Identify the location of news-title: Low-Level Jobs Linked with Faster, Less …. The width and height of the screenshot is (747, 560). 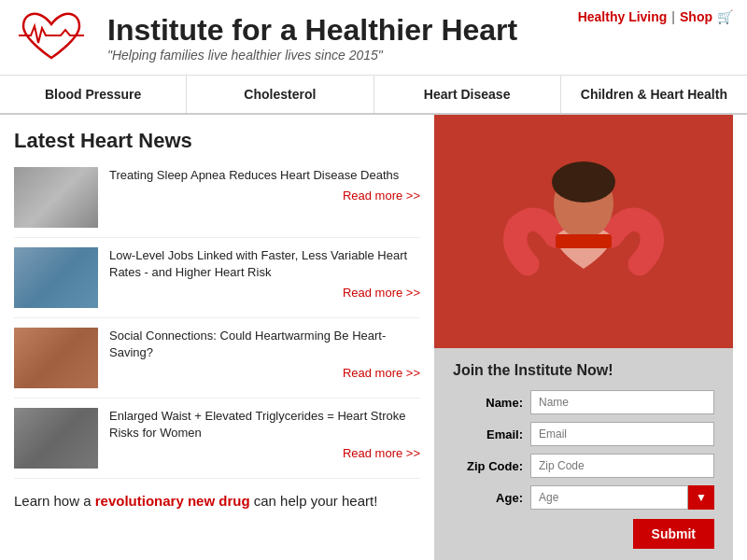
(265, 264).